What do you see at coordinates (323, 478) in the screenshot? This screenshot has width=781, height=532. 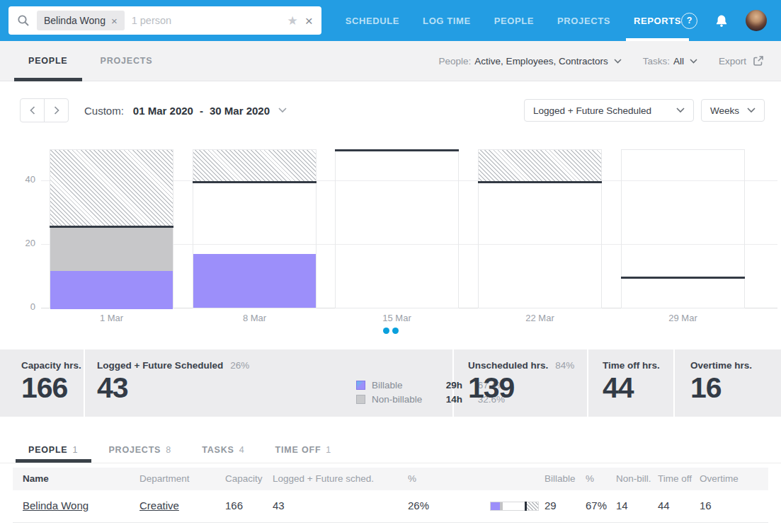 I see `column-header-logged: Logged + Future sched.` at bounding box center [323, 478].